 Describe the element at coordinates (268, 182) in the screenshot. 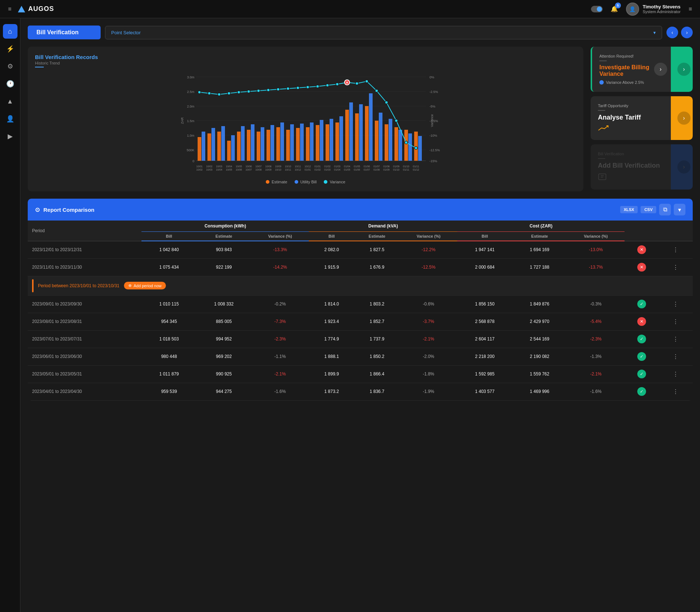

I see `estimate-dot` at that location.